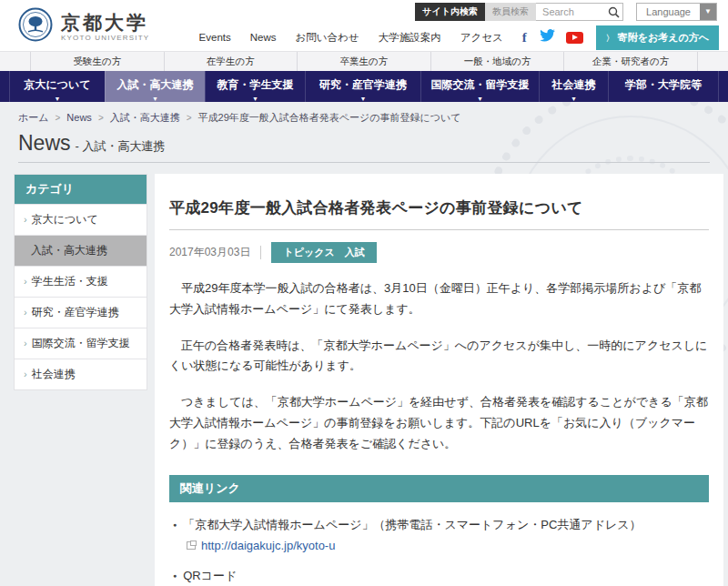 The image size is (728, 586). Describe the element at coordinates (96, 62) in the screenshot. I see `audience-nav-prospective: 受験生の方` at that location.